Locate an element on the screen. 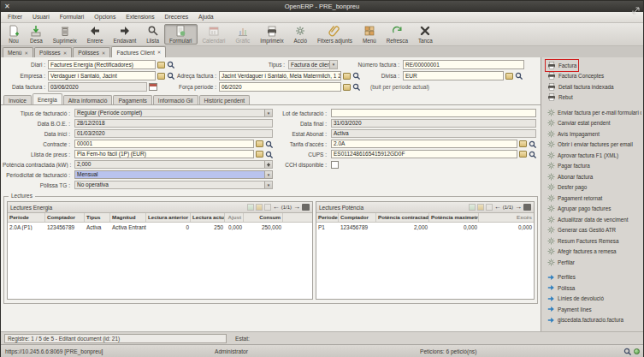 This screenshot has height=357, width=644. action-button: Actualitzar data de venciment is located at coordinates (594, 219).